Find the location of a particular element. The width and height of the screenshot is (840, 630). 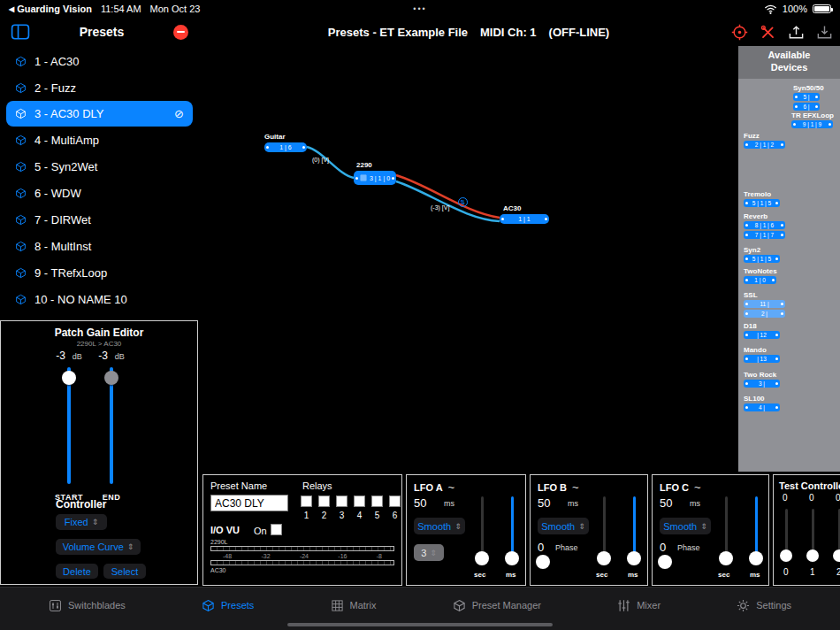

end-gain-knob is located at coordinates (111, 378).